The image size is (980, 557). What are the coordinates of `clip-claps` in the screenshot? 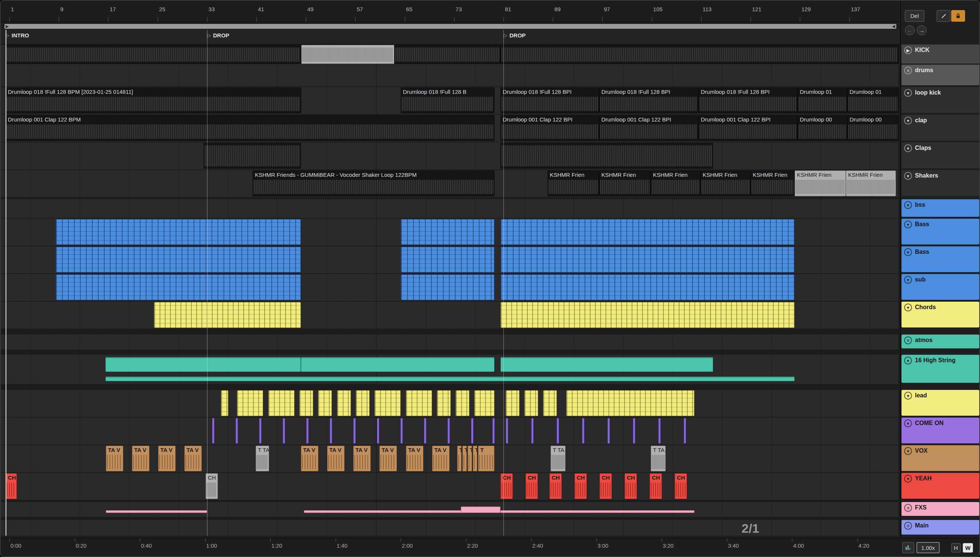 It's located at (252, 156).